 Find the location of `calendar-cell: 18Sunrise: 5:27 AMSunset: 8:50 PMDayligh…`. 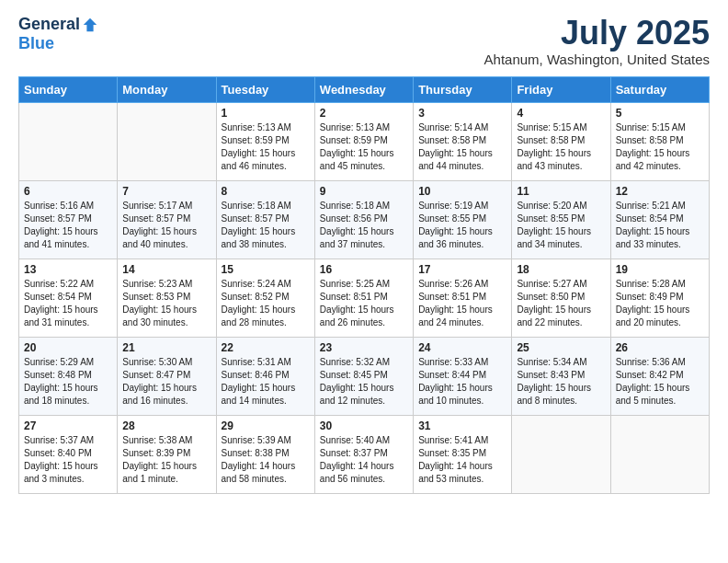

calendar-cell: 18Sunrise: 5:27 AMSunset: 8:50 PMDayligh… is located at coordinates (561, 298).